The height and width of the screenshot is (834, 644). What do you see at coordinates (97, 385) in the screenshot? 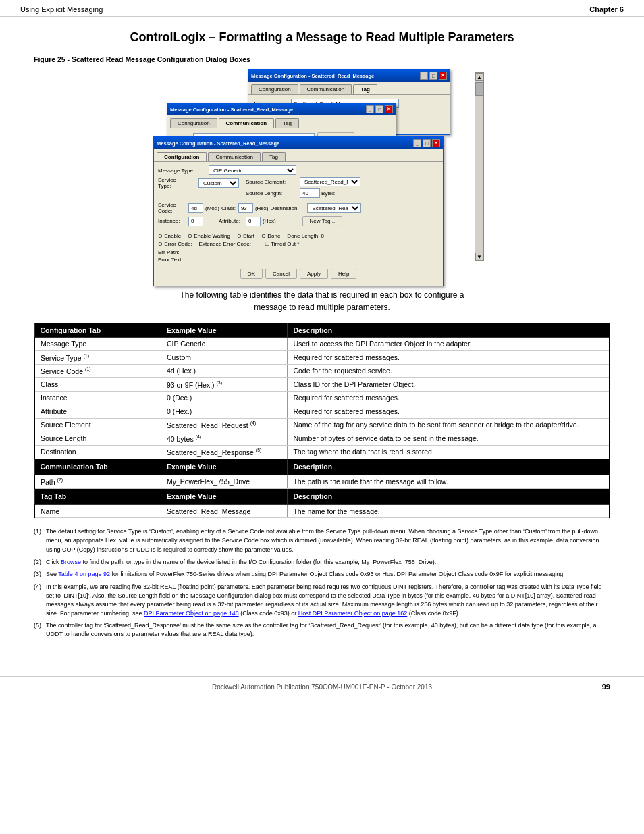
I see `cell-field: Class` at bounding box center [97, 385].